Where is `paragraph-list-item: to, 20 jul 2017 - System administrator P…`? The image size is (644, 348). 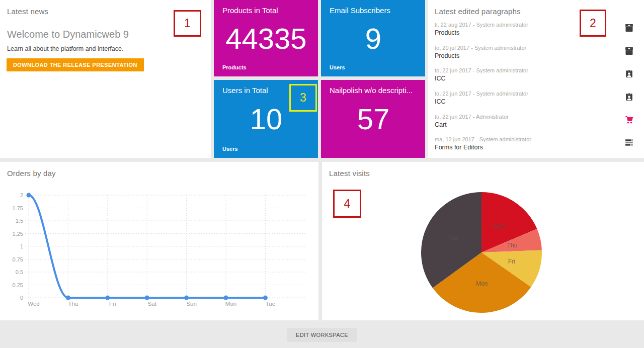 paragraph-list-item: to, 20 jul 2017 - System administrator P… is located at coordinates (536, 54).